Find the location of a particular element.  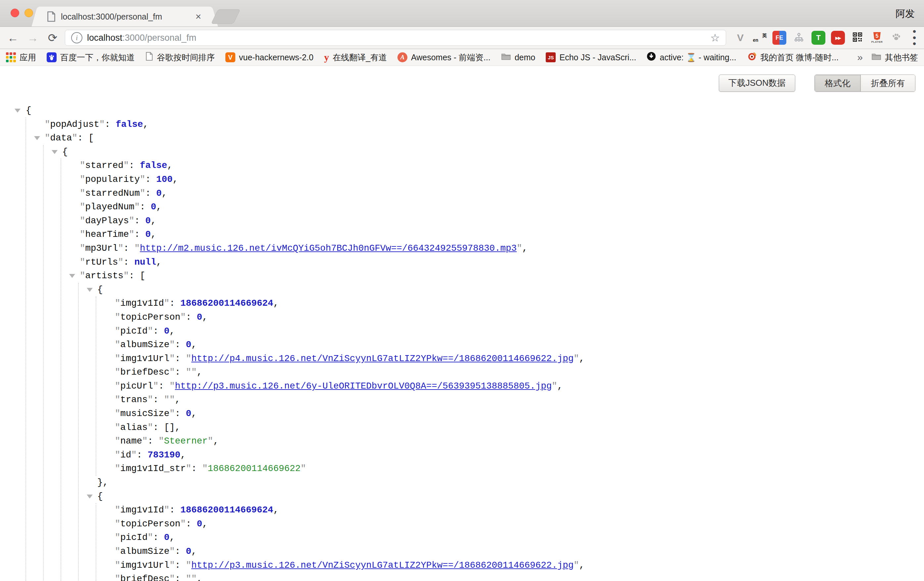

bookmark-item: 百度一下，你就知道 is located at coordinates (91, 58).